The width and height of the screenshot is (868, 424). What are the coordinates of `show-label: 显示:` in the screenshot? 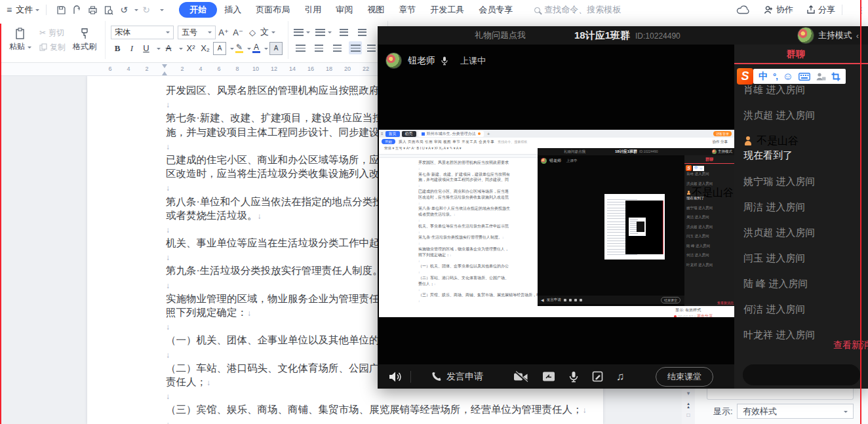 It's located at (723, 412).